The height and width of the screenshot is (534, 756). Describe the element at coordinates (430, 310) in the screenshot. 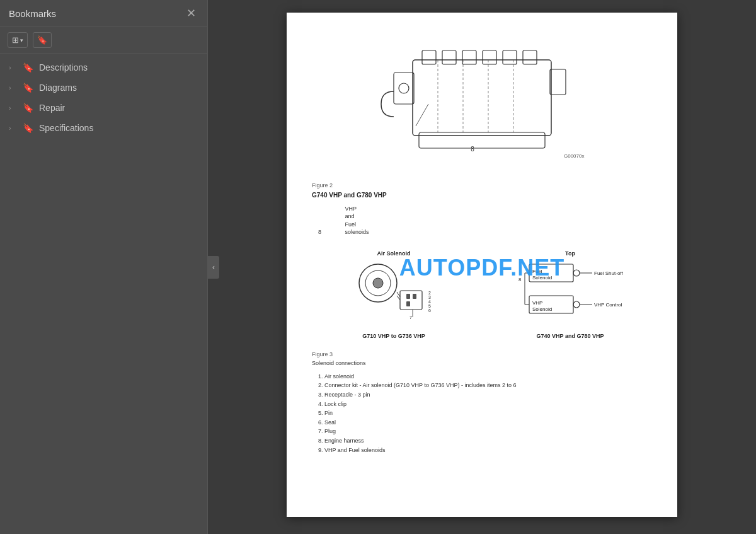

I see `svg-text: 6` at that location.